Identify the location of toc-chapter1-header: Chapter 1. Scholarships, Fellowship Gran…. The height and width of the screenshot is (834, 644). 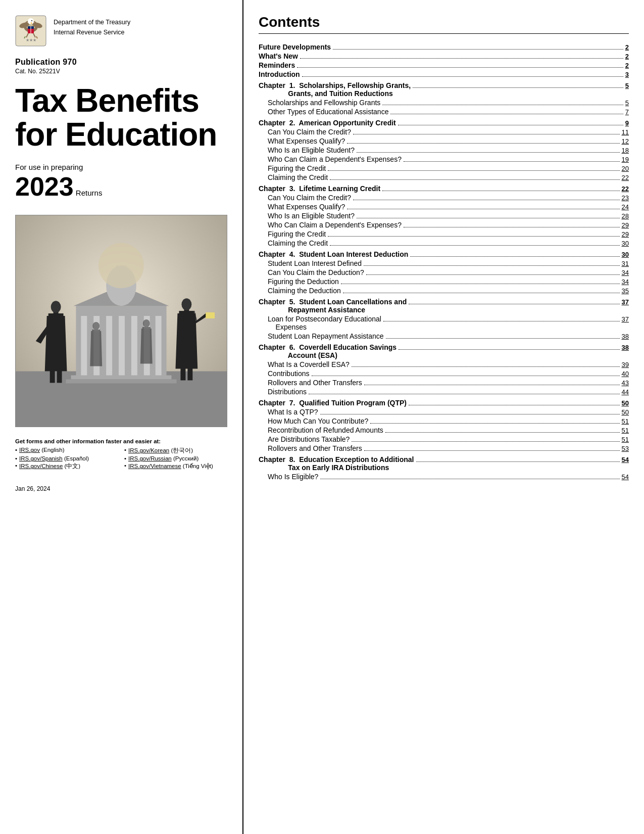
(443, 89).